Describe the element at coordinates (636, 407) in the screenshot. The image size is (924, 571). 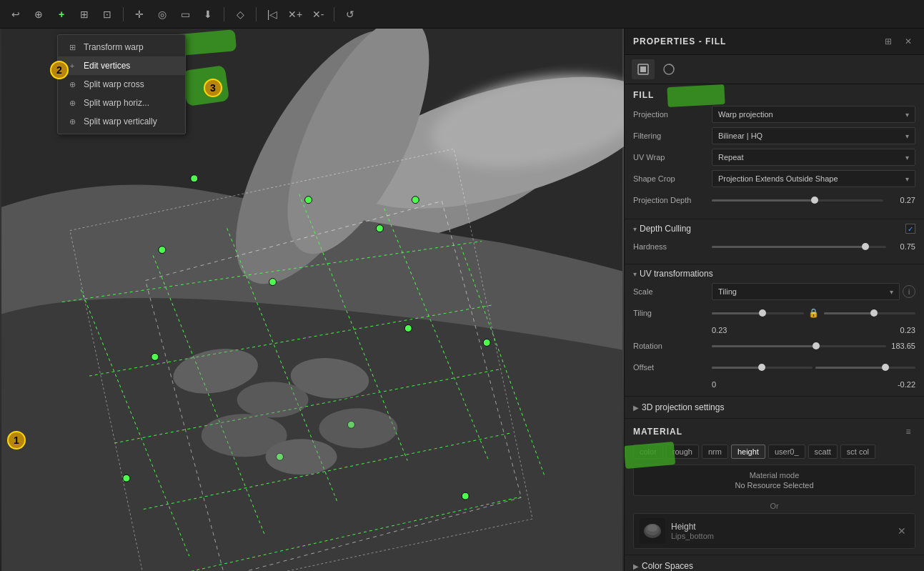
I see `proj-3d-chevron: ▶` at that location.